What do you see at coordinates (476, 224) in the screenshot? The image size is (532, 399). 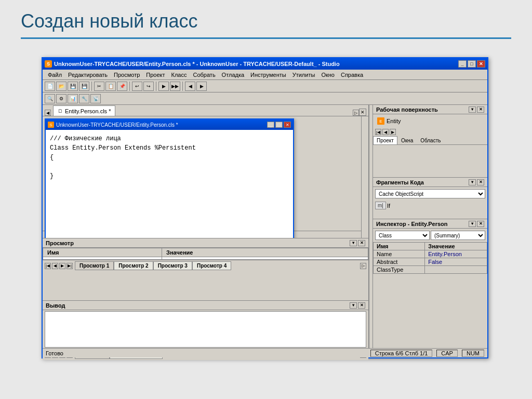 I see `inspector-controls: ▾ ✕` at bounding box center [476, 224].